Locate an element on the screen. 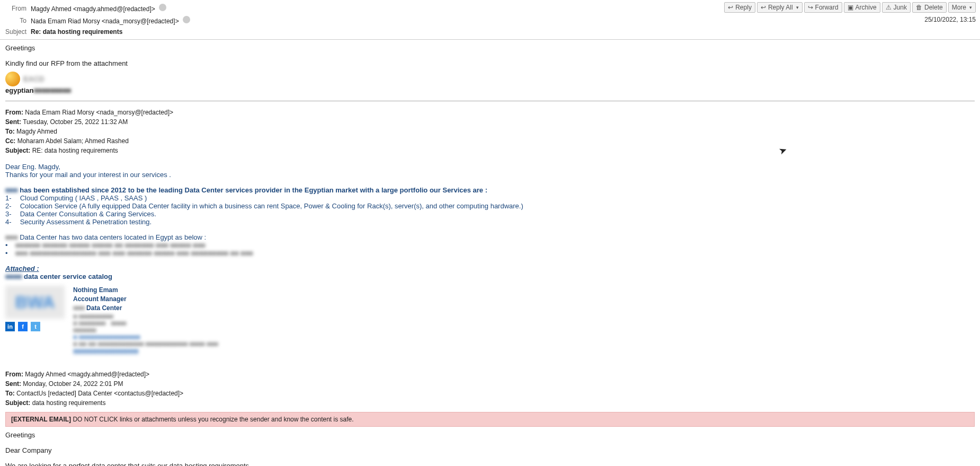 The width and height of the screenshot is (980, 466). message-header: ↩Reply ↩Reply All▾ ↪Forward ▣Archive ⚠Ju… is located at coordinates (490, 20).